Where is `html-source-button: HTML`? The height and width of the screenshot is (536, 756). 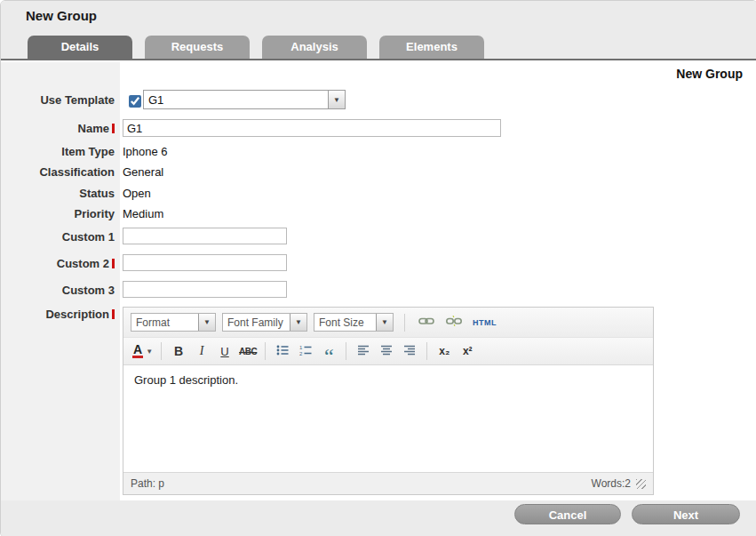
html-source-button: HTML is located at coordinates (485, 323).